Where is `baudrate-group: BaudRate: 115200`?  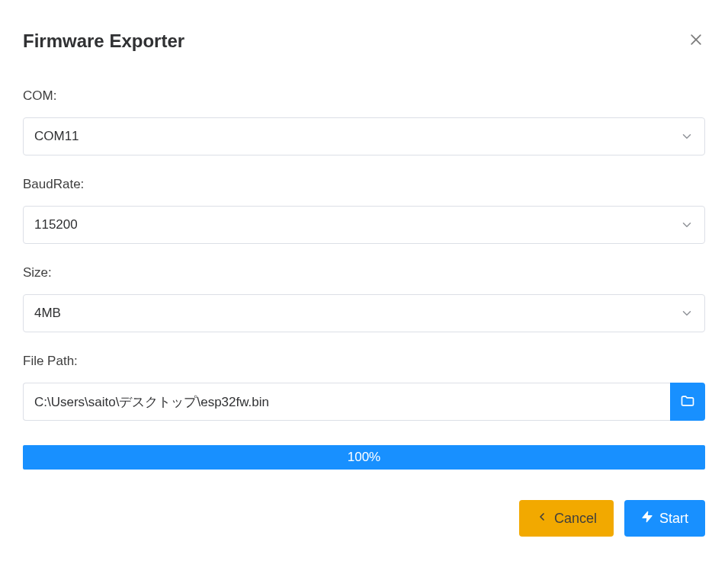 baudrate-group: BaudRate: 115200 is located at coordinates (364, 210).